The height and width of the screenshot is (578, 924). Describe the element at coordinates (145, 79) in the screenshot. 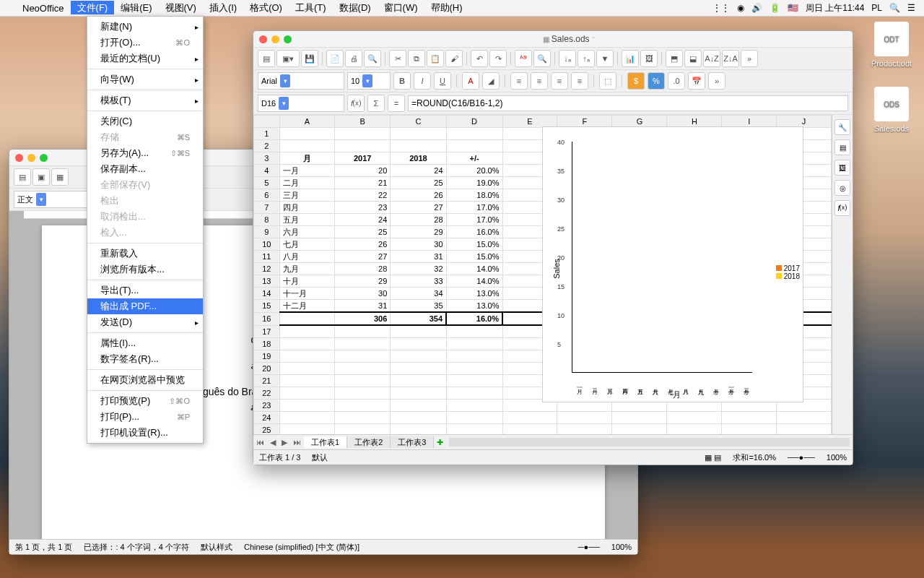

I see `menu-item: 向导(W)` at that location.